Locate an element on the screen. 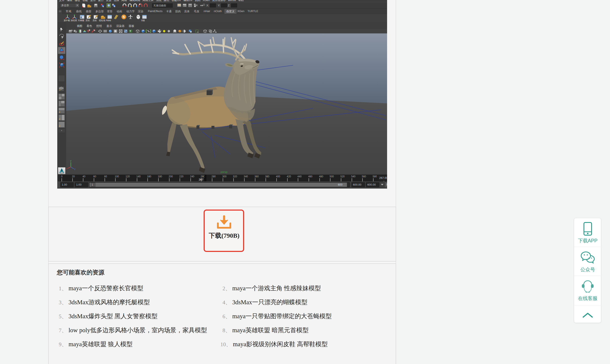 The height and width of the screenshot is (364, 610). svg-text: T is located at coordinates (130, 31).